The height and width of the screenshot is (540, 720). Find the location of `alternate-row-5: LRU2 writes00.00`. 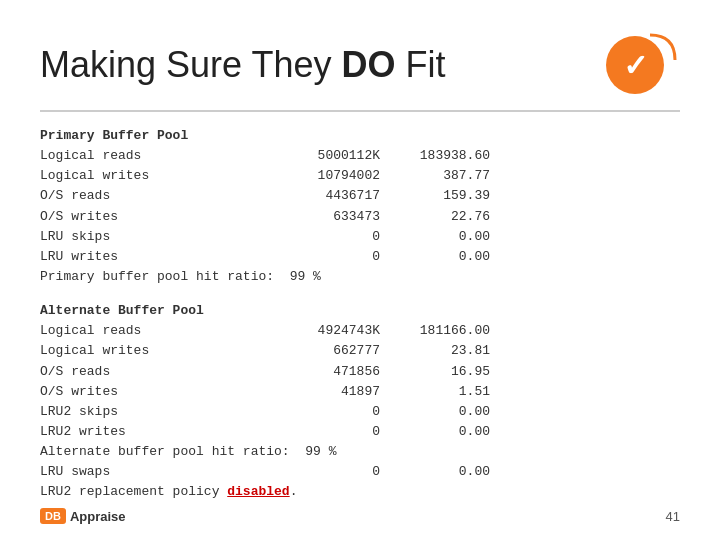

alternate-row-5: LRU2 writes00.00 is located at coordinates (360, 432).